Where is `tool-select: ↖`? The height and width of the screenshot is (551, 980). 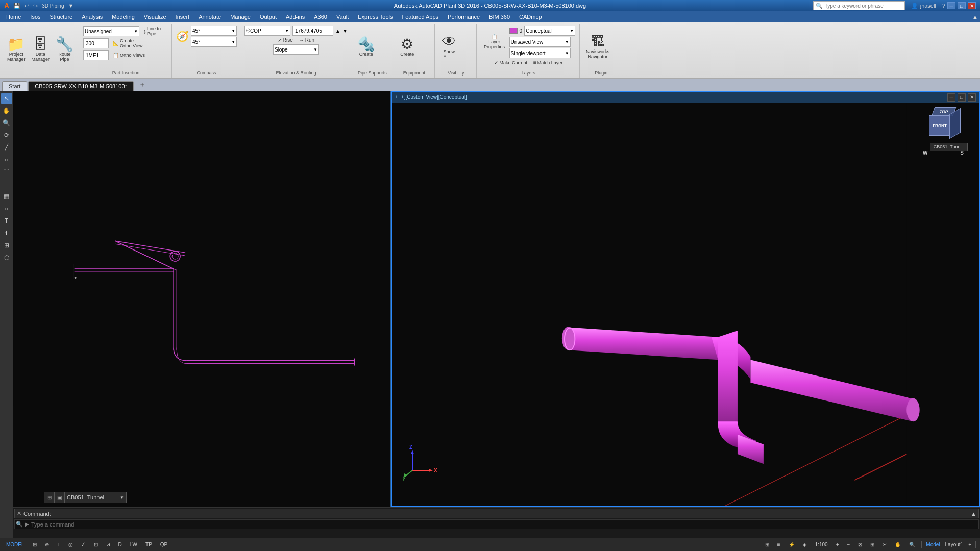 tool-select: ↖ is located at coordinates (7, 98).